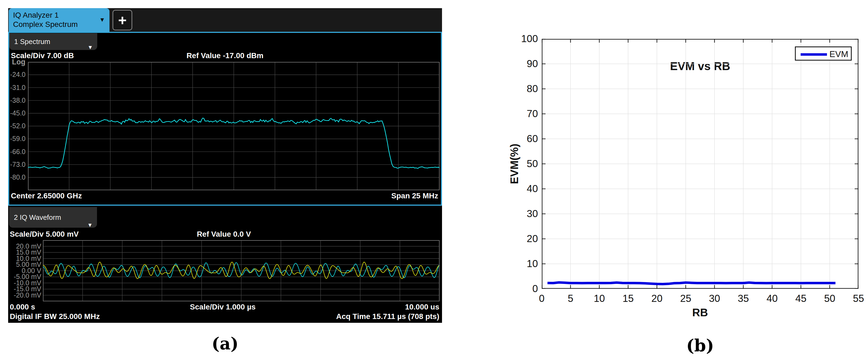 Image resolution: width=868 pixels, height=363 pixels. Describe the element at coordinates (570, 299) in the screenshot. I see `x-tick-label: 5` at that location.